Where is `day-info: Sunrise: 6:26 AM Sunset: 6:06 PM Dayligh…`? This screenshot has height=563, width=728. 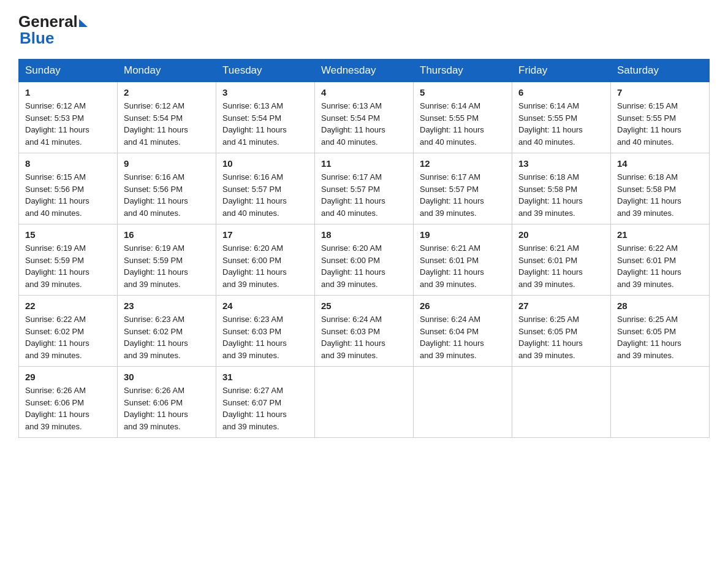 day-info: Sunrise: 6:26 AM Sunset: 6:06 PM Dayligh… is located at coordinates (68, 408).